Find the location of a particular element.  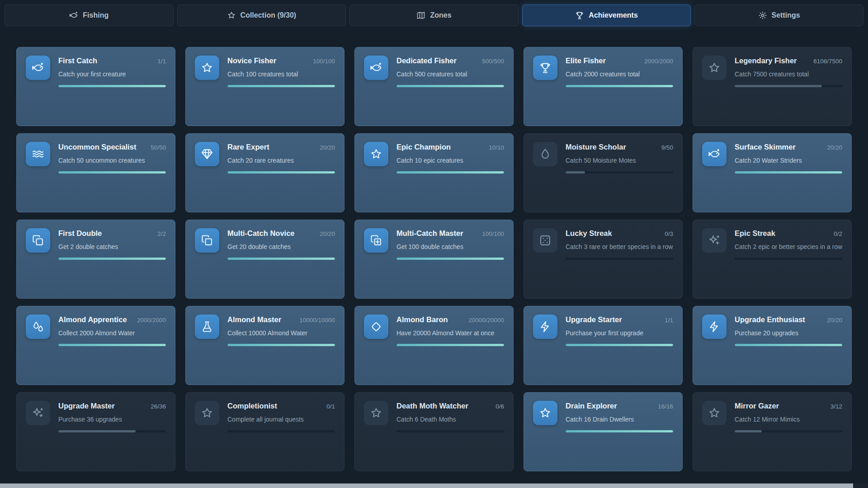

achievement-progress-count: 10/10 is located at coordinates (496, 147).